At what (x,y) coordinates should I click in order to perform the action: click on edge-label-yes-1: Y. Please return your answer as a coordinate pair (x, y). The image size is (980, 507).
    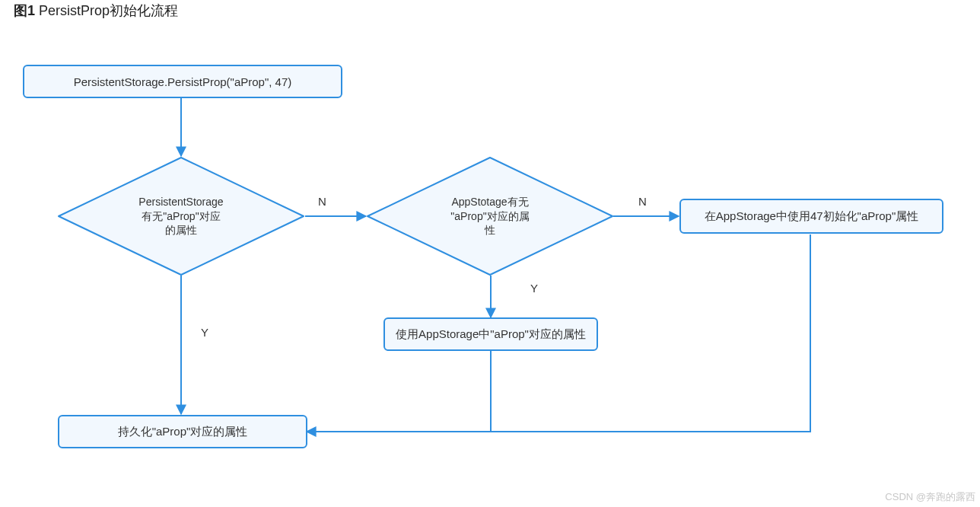
    Looking at the image, I should click on (205, 332).